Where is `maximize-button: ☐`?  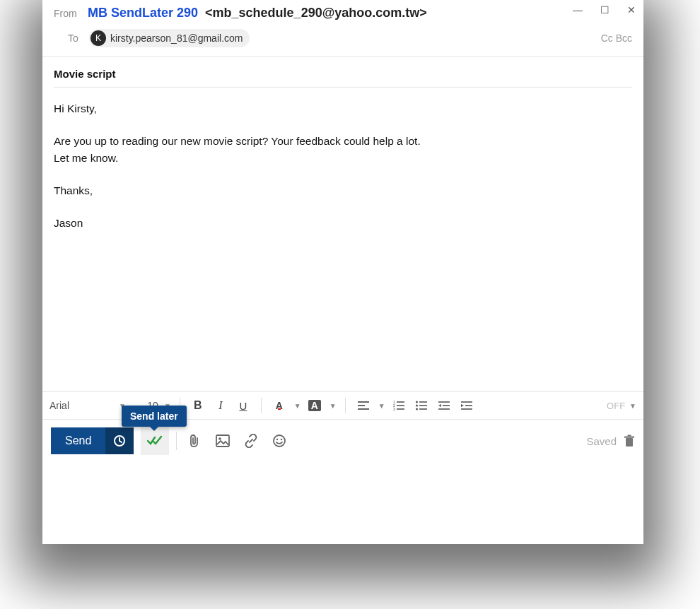 maximize-button: ☐ is located at coordinates (605, 10).